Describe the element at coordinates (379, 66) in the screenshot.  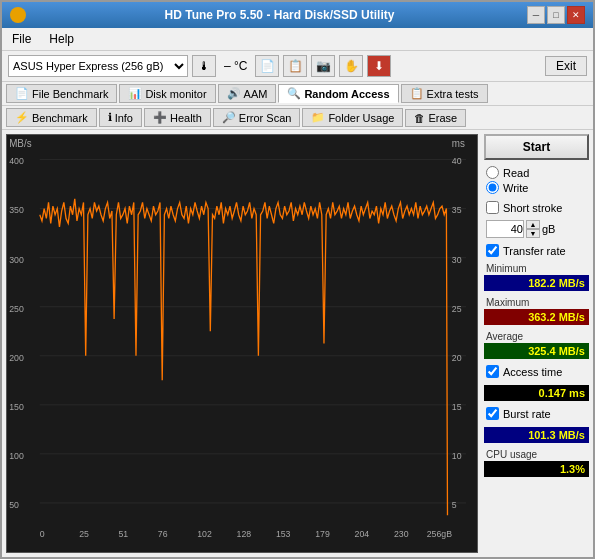
I see `toolbar-btn-5: ⬇` at that location.